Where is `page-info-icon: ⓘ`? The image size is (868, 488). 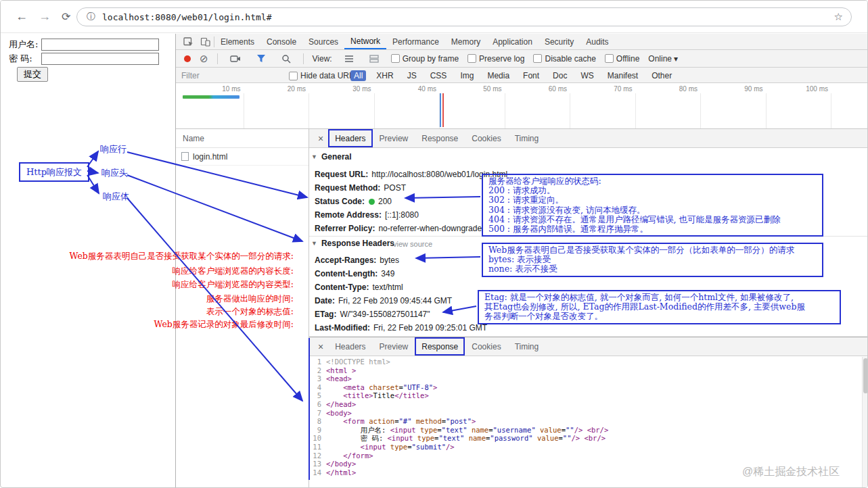 page-info-icon: ⓘ is located at coordinates (91, 17).